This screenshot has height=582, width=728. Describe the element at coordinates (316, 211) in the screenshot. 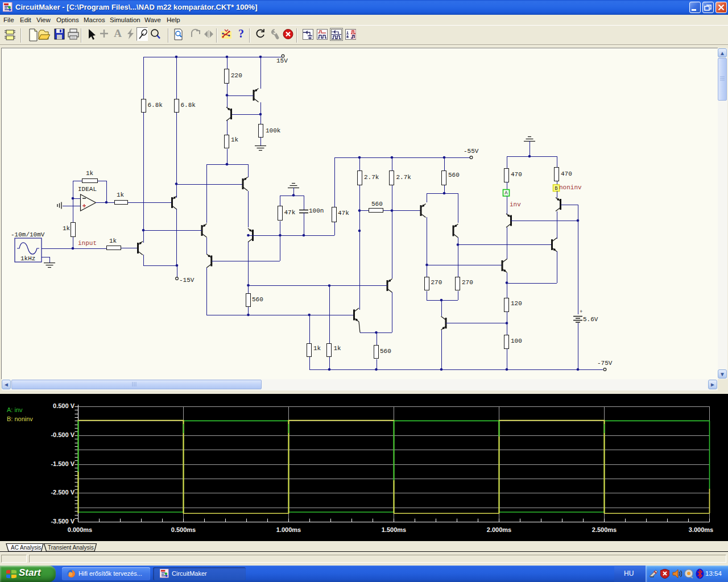

I see `svg-text: 100n` at that location.